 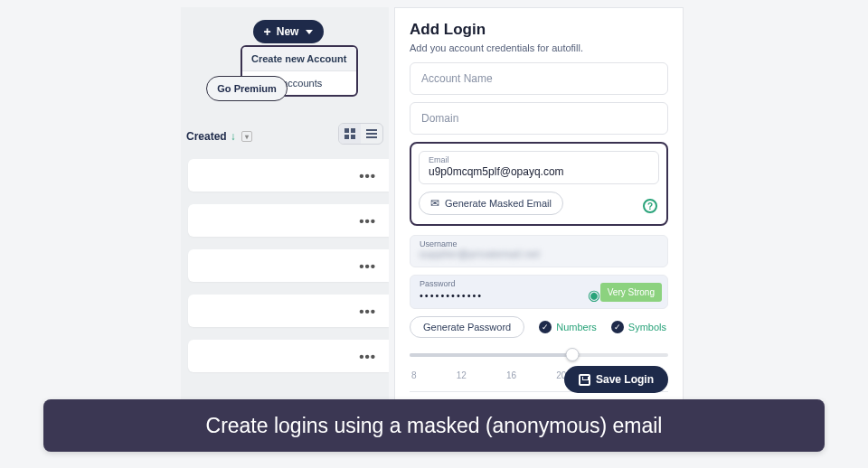 I want to click on generate-masked-email-label: Generate Masked Email, so click(x=498, y=203).